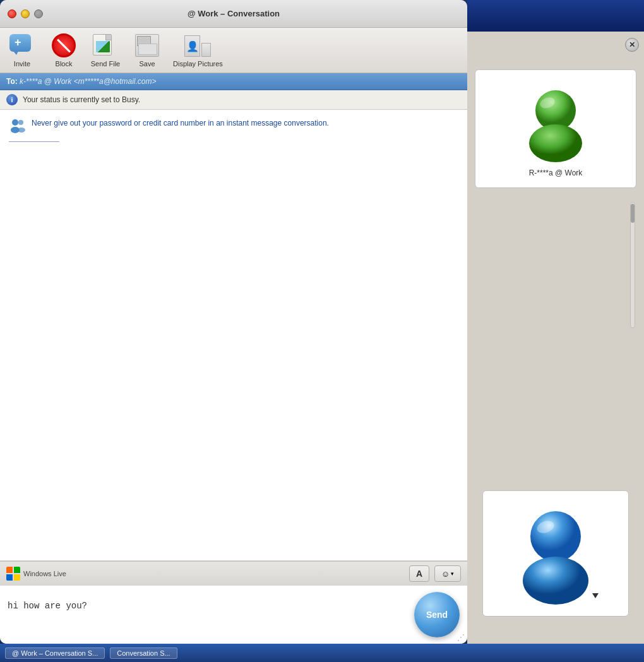  I want to click on close-right-button: ✕, so click(632, 45).